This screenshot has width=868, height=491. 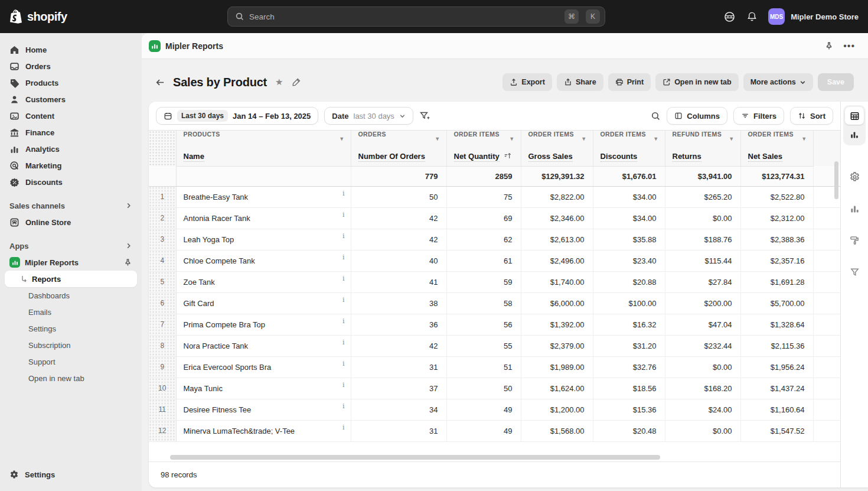 I want to click on sidebar-item-discounts: Discounts, so click(x=71, y=182).